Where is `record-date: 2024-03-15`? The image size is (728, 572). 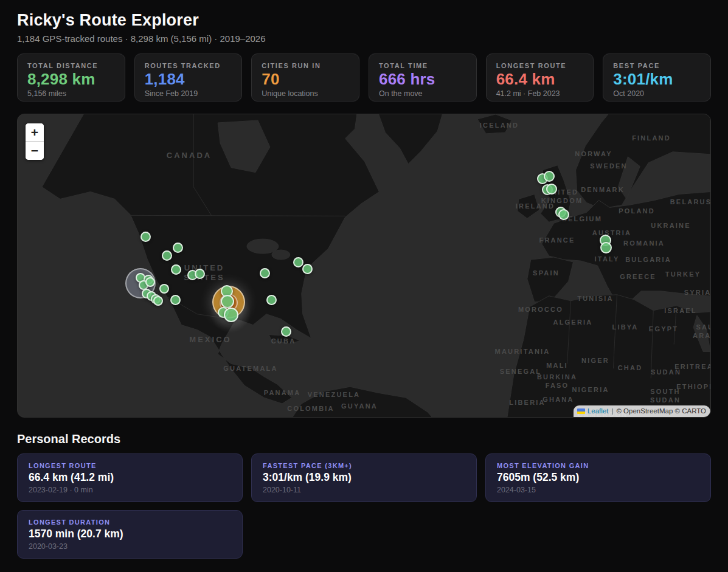 record-date: 2024-03-15 is located at coordinates (598, 490).